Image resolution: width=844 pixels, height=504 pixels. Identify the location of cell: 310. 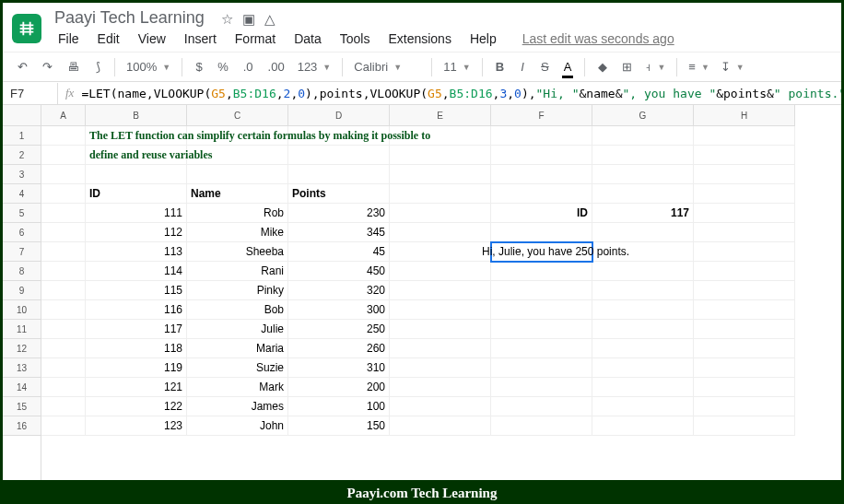
(339, 369).